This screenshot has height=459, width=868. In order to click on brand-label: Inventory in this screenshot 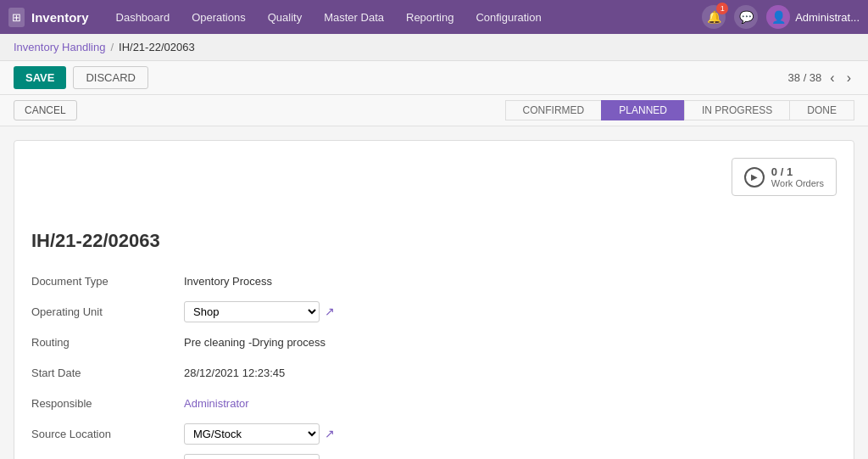, I will do `click(60, 17)`.